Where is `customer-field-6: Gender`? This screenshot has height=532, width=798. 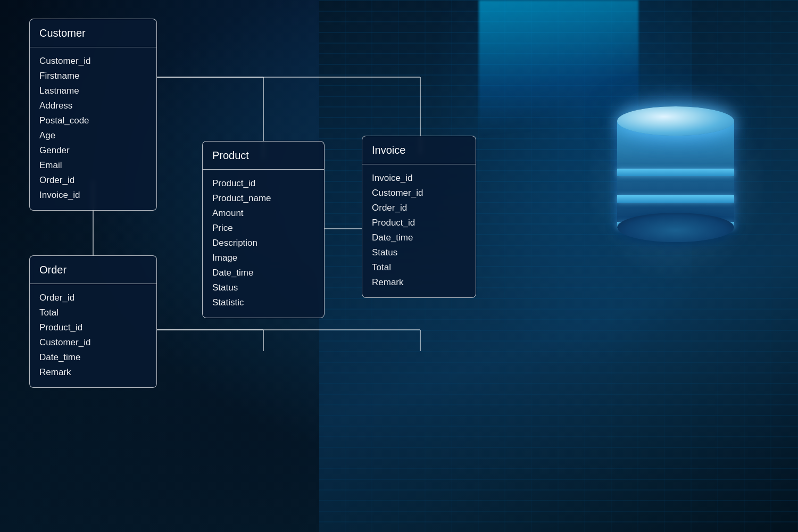
customer-field-6: Gender is located at coordinates (93, 151).